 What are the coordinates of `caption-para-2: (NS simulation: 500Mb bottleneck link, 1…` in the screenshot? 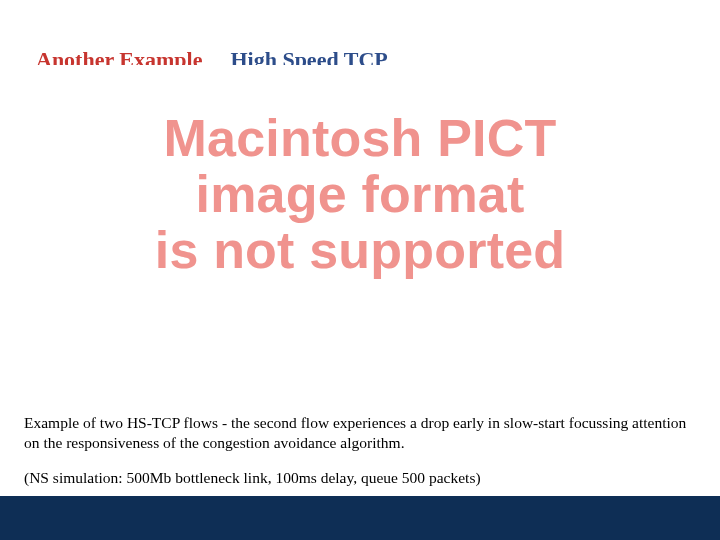 It's located at (360, 478).